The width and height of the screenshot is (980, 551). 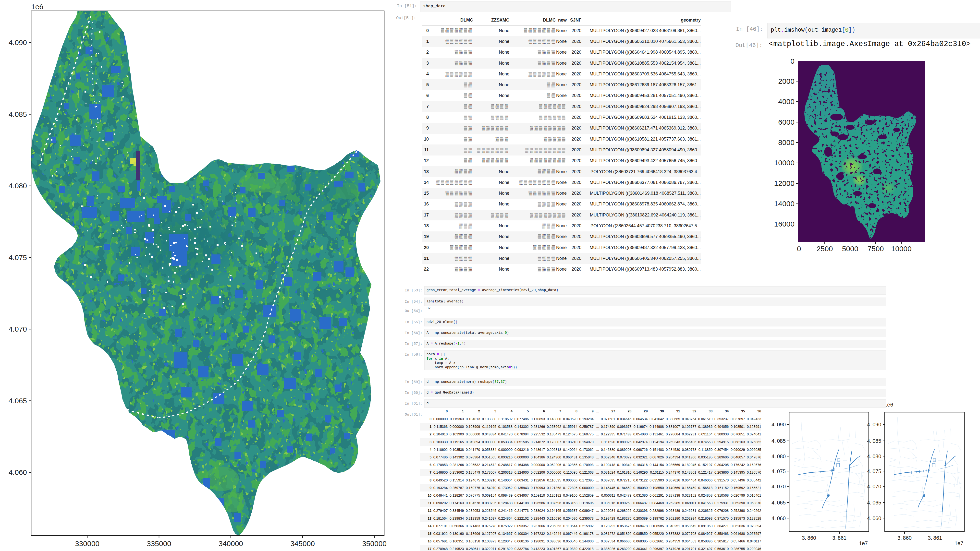 I want to click on svg-text: 6000, so click(x=786, y=122).